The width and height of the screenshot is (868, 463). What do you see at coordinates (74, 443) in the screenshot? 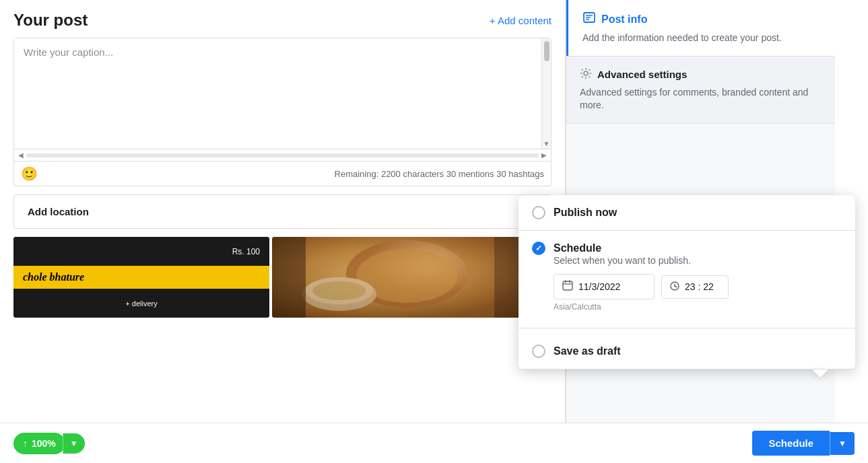
I see `upload-dropdown-button: ▼` at bounding box center [74, 443].